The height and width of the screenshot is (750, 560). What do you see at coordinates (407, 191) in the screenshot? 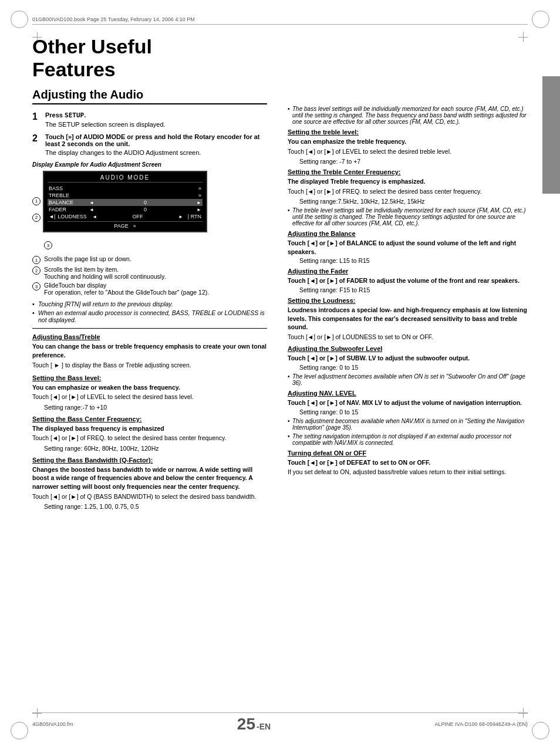
I see `treble-center-body: Touch [◄] or [►] of FREQ. to select the …` at bounding box center [407, 191].